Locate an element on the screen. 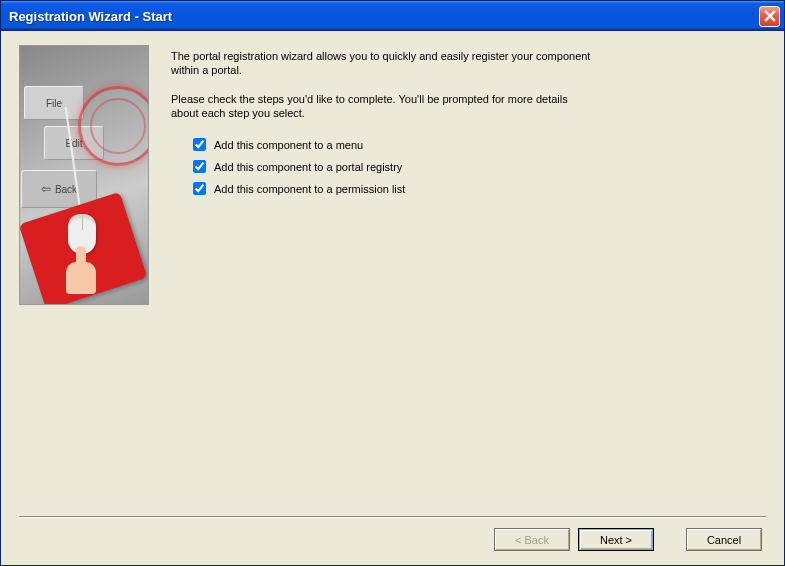 The image size is (785, 566). window-title: Registration Wizard - Start is located at coordinates (384, 16).